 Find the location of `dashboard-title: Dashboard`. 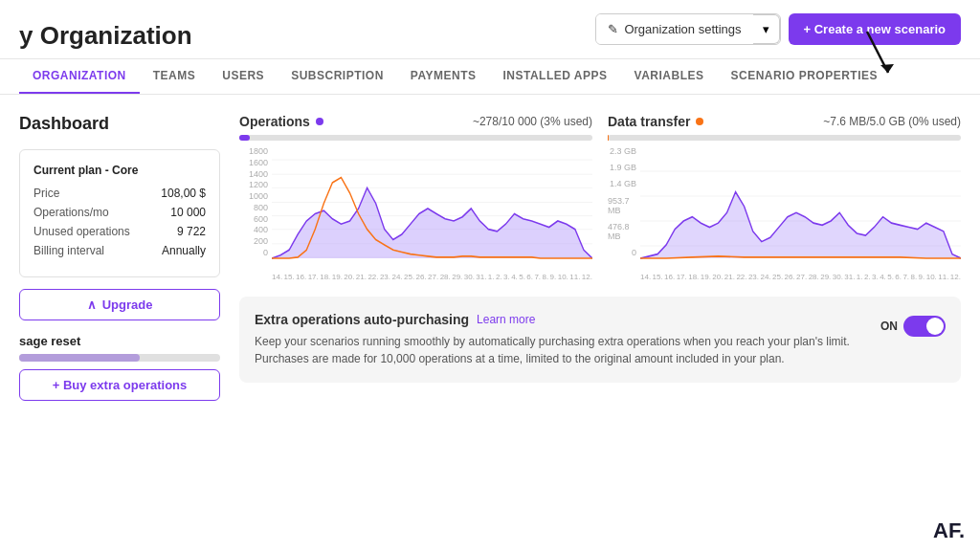

dashboard-title: Dashboard is located at coordinates (120, 124).